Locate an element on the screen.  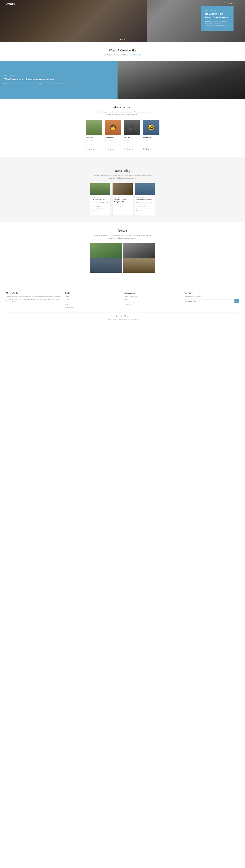
facebook-icon: f is located at coordinates (227, 4).